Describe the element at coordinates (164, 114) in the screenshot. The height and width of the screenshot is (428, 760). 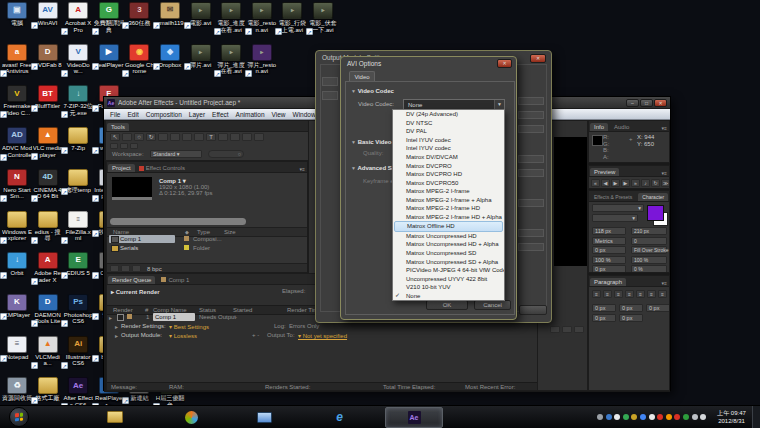
I see `menu-composition: Composition` at that location.